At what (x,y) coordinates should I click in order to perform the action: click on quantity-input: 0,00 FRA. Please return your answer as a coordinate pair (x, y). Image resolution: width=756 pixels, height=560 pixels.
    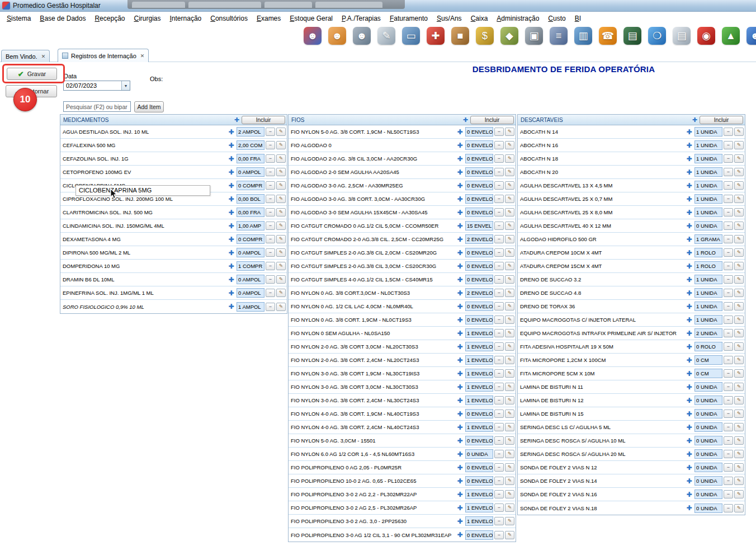
    Looking at the image, I should click on (251, 159).